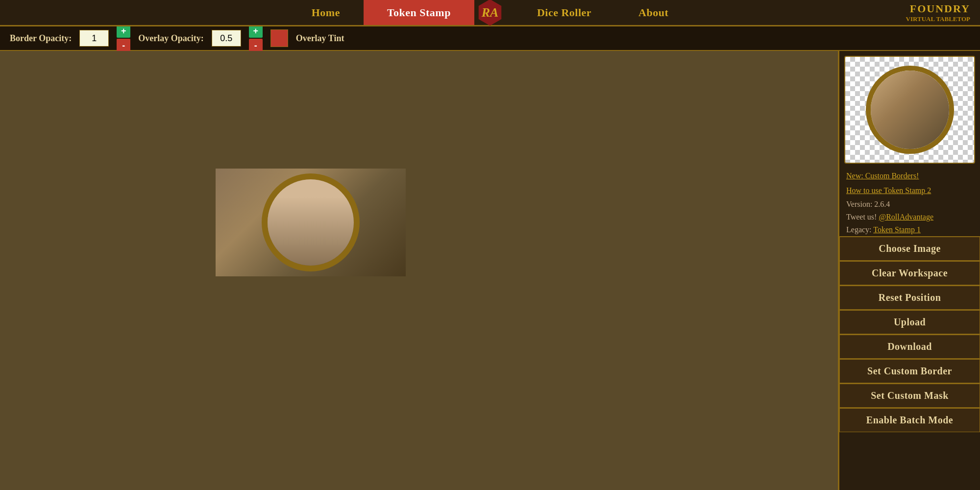 The width and height of the screenshot is (980, 490). I want to click on legacy-text: Legacy: Token Stamp 1, so click(909, 230).